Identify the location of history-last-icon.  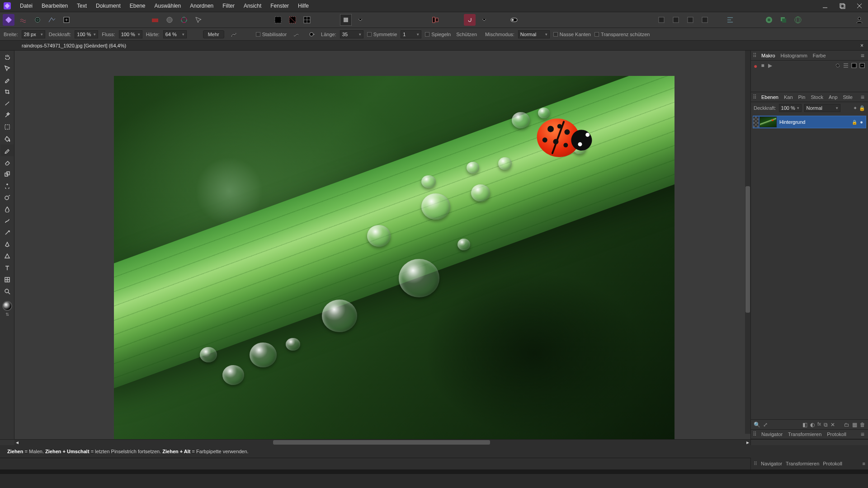
(705, 20).